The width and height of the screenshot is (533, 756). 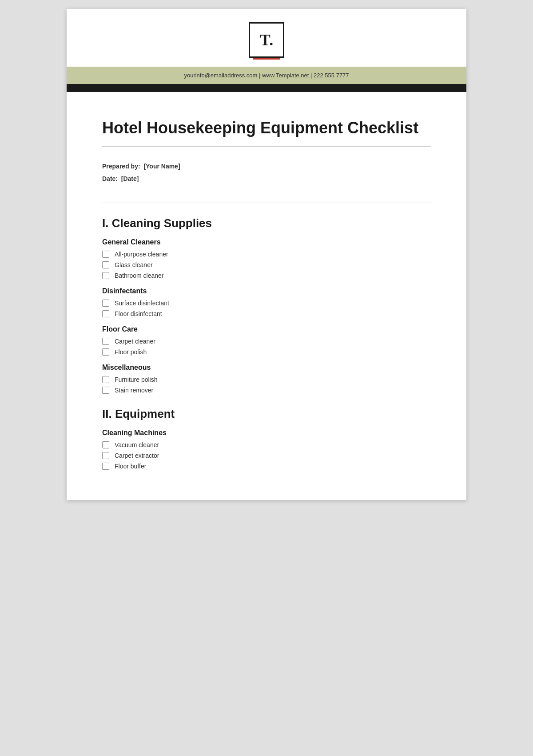 What do you see at coordinates (266, 40) in the screenshot?
I see `logo-box: T.` at bounding box center [266, 40].